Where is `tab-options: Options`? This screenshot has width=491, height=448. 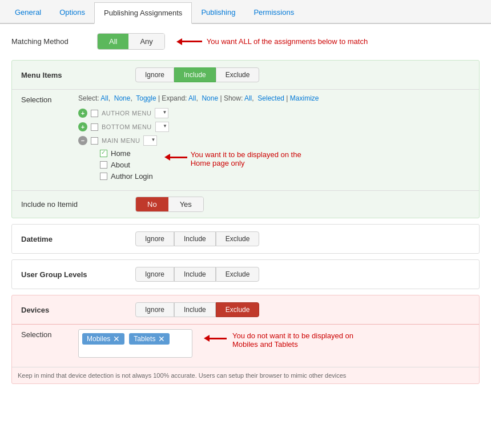 tab-options: Options is located at coordinates (72, 13).